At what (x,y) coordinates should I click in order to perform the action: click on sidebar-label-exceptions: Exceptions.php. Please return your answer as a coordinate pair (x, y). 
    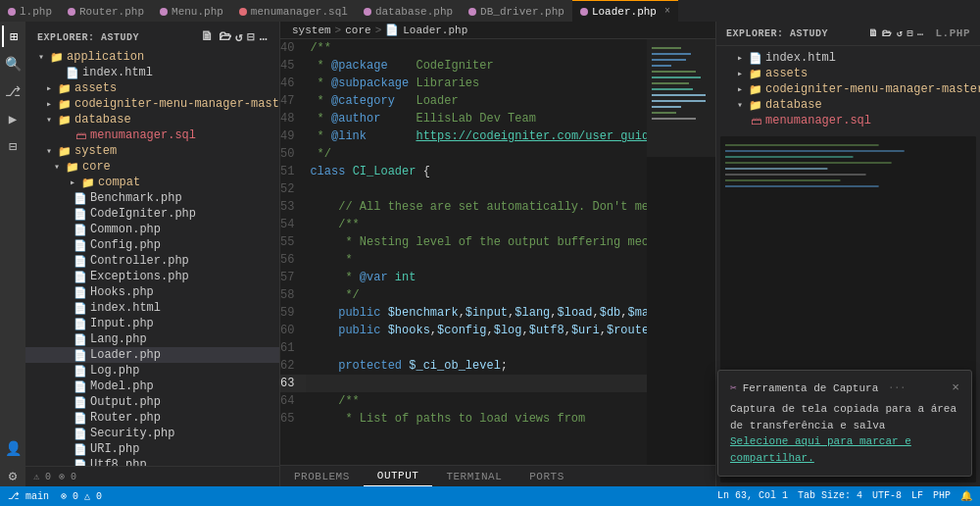
    Looking at the image, I should click on (139, 277).